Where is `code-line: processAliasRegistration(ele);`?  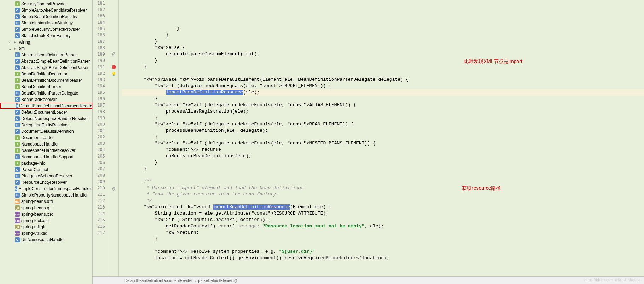
code-line: processAliasRegistration(ele); is located at coordinates (383, 112).